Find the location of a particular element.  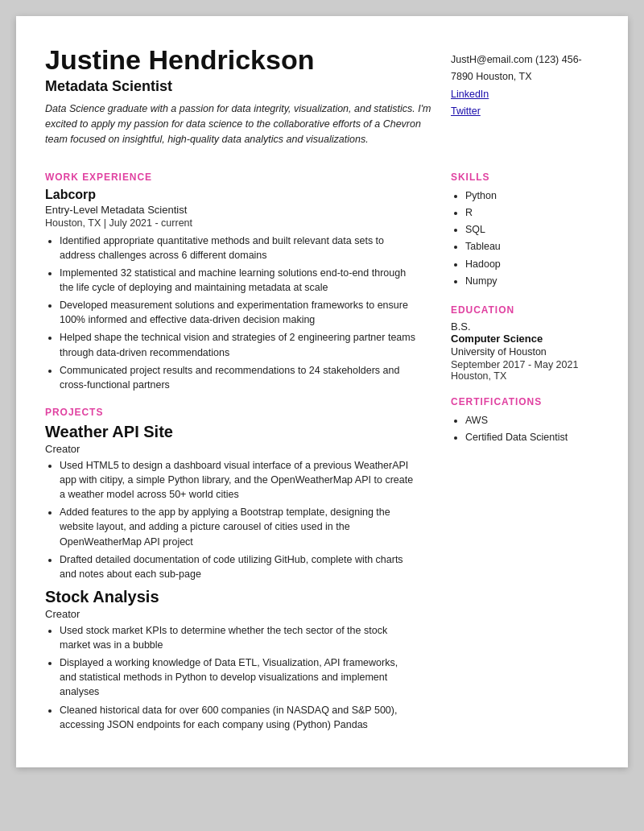

email: JustH@email.com is located at coordinates (492, 60).